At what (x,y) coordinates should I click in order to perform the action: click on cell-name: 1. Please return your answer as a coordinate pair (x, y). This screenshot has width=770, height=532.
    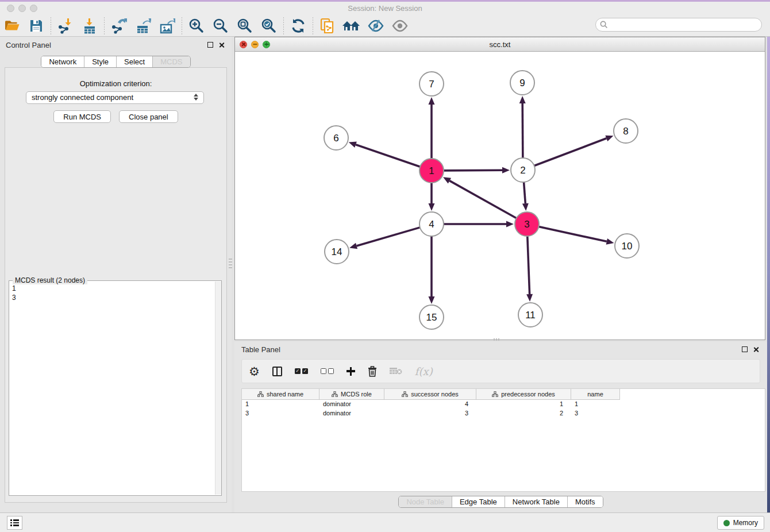
    Looking at the image, I should click on (595, 404).